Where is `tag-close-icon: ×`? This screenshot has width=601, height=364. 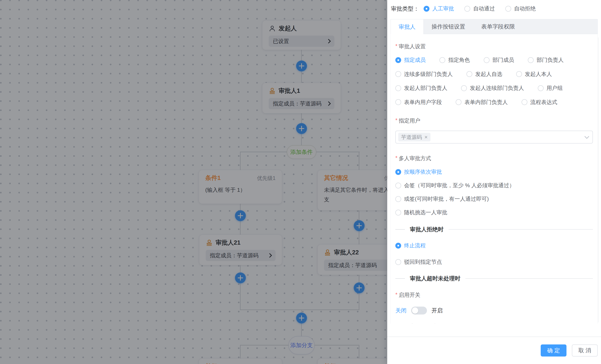
tag-close-icon: × is located at coordinates (426, 137).